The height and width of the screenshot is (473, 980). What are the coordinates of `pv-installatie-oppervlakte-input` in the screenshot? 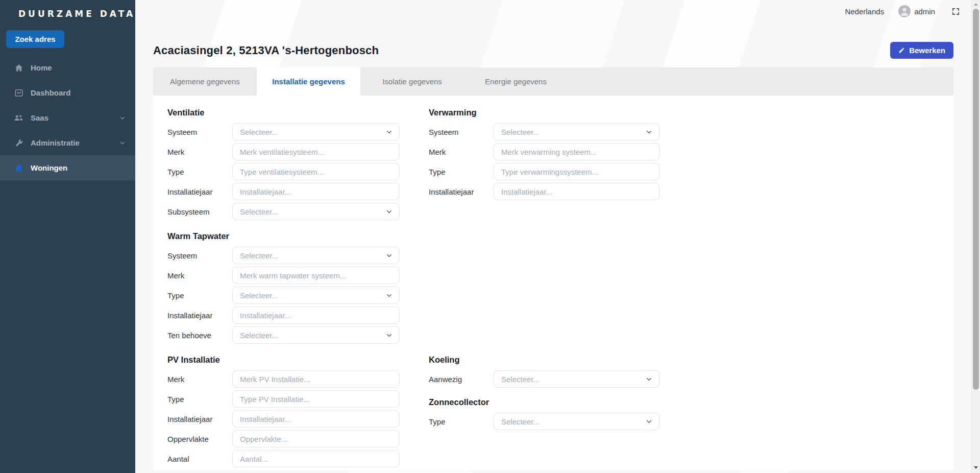 It's located at (316, 439).